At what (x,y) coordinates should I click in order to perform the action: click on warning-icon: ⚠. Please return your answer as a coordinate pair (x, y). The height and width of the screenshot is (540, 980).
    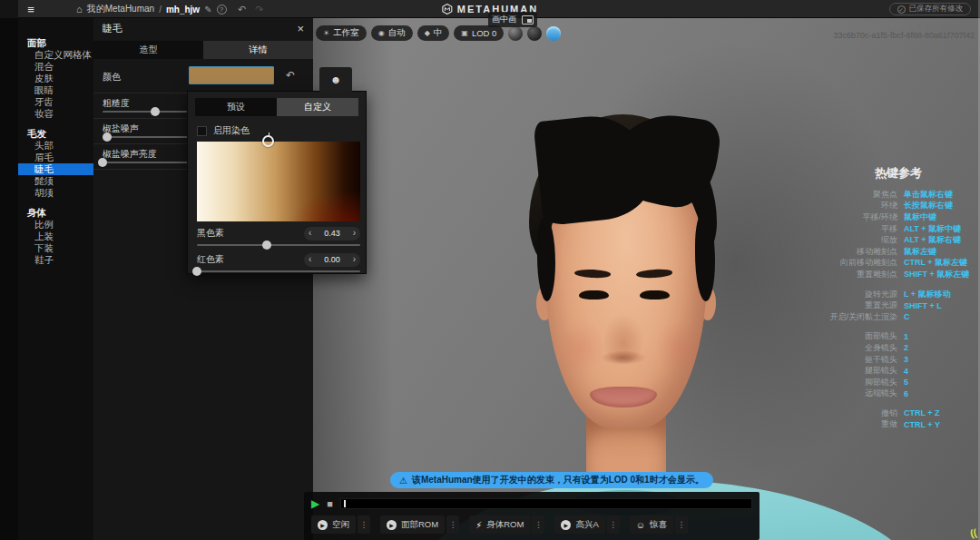
    Looking at the image, I should click on (403, 481).